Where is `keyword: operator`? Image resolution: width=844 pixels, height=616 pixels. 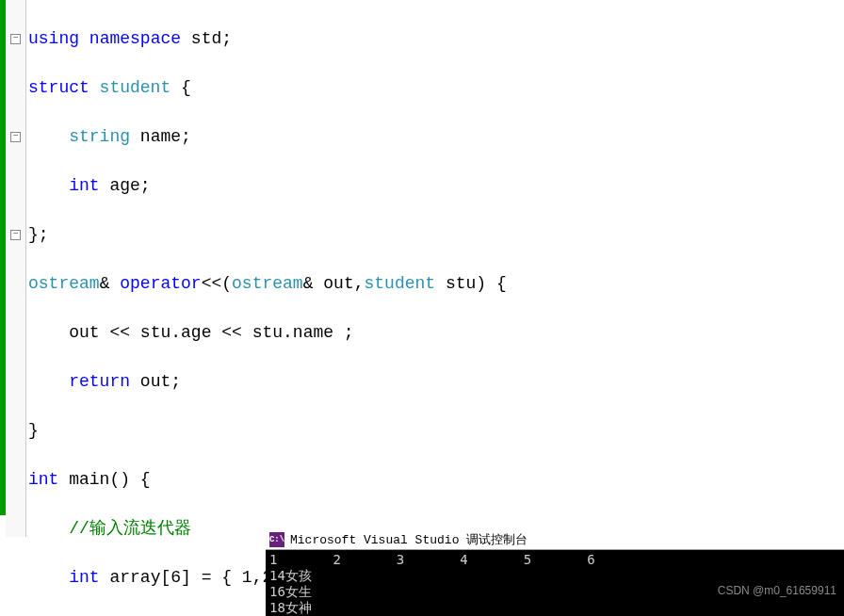 keyword: operator is located at coordinates (160, 284).